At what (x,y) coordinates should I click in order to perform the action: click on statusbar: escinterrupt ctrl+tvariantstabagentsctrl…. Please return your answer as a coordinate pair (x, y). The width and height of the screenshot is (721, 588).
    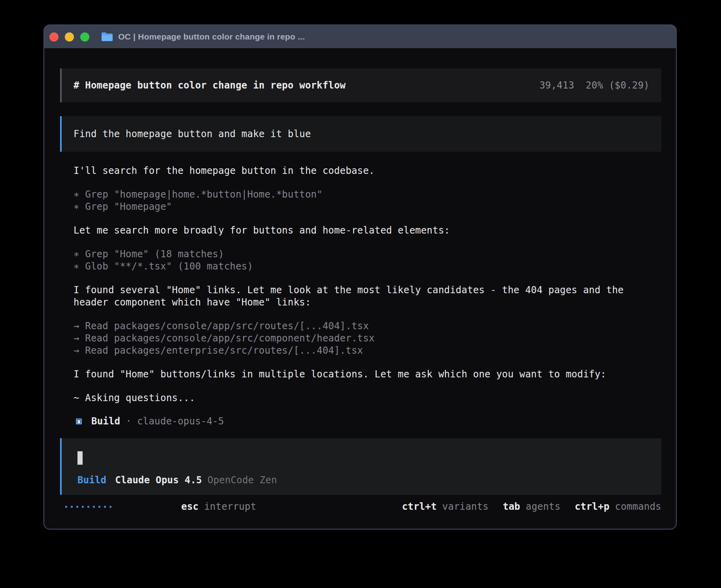
    Looking at the image, I should click on (360, 507).